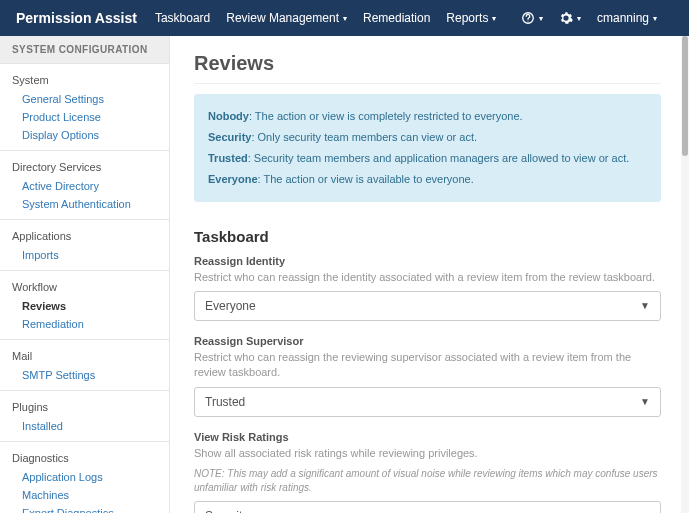 Image resolution: width=689 pixels, height=513 pixels. I want to click on field-desc: Restrict who can reassign the identity a…, so click(428, 278).